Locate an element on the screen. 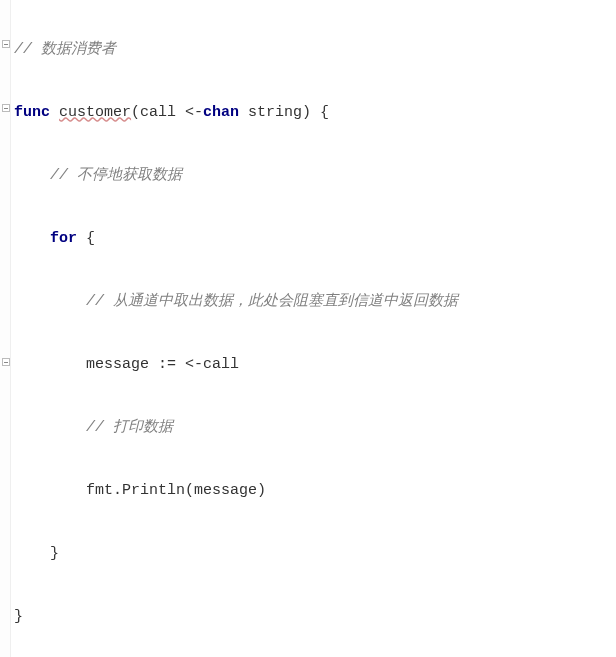 This screenshot has width=616, height=657. comment: // 从通道中取出数据，此处会阻塞直到信道中返回数据 is located at coordinates (272, 302).